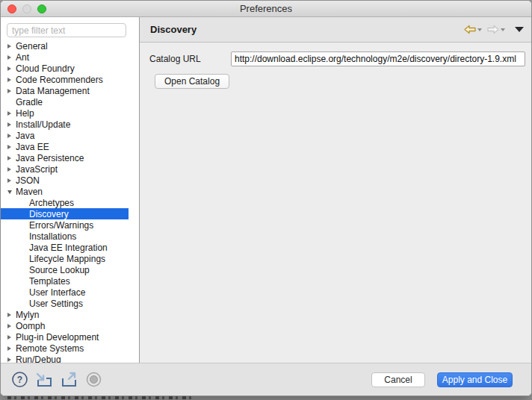  I want to click on sidebar-item-mylyn: Mylyn, so click(64, 315).